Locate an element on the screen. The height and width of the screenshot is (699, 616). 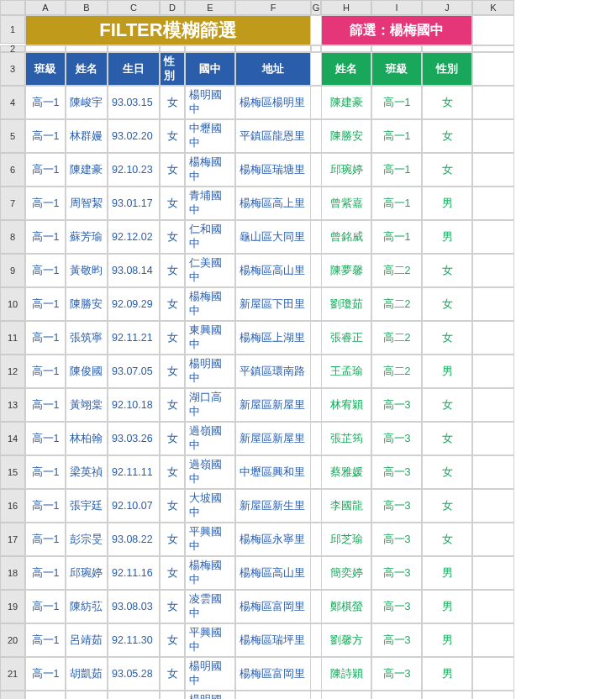
cell-D14: 女 is located at coordinates (172, 439).